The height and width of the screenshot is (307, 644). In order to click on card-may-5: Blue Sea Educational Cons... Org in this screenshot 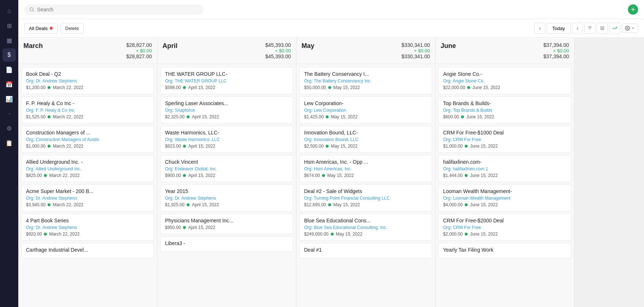, I will do `click(366, 227)`.